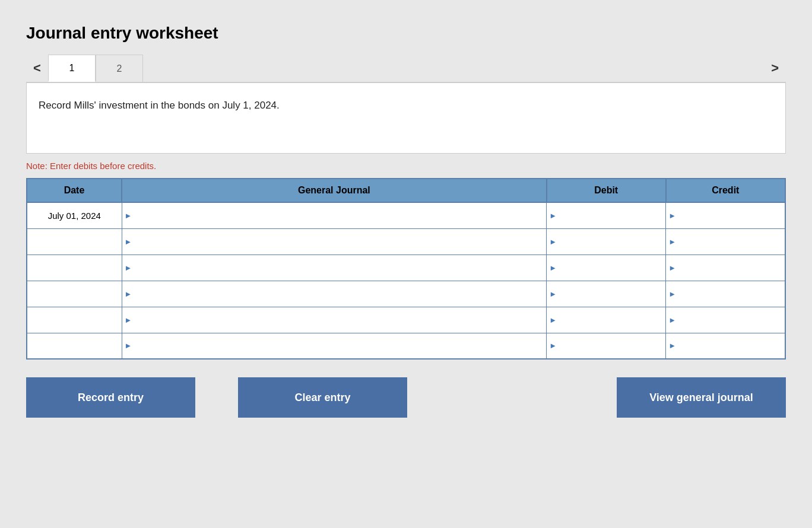 This screenshot has width=812, height=528. Describe the element at coordinates (127, 320) in the screenshot. I see `journal-arrow-4: ►` at that location.